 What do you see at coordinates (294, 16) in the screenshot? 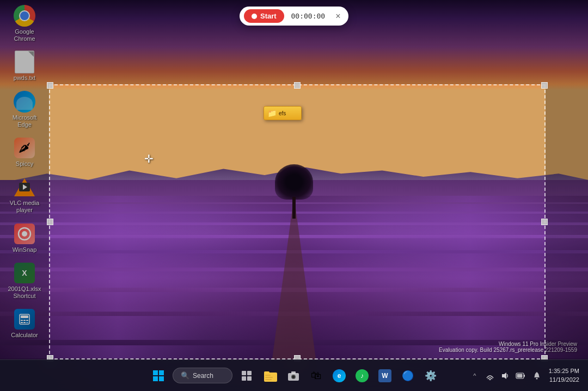
I see `recording-toolbar: Start 00:00:00 ×` at bounding box center [294, 16].